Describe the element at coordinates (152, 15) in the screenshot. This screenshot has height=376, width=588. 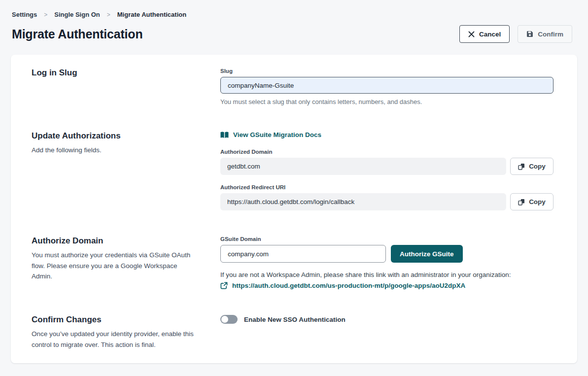
I see `breadcrumb-migrate-authentication: Migrate Authentication` at that location.